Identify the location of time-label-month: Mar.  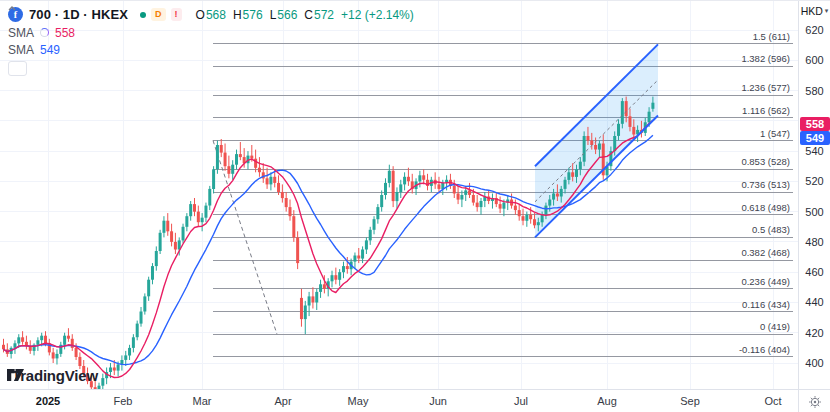
(202, 401).